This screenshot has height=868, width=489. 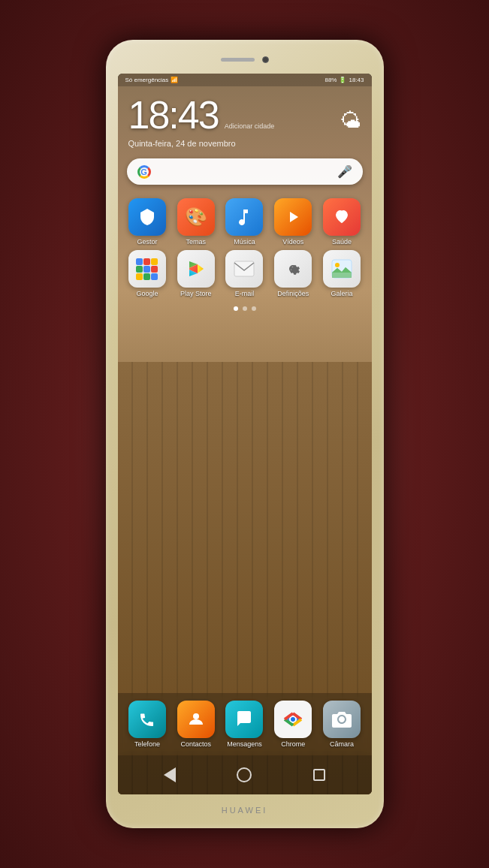 I want to click on clock-time: 18:43, so click(x=174, y=115).